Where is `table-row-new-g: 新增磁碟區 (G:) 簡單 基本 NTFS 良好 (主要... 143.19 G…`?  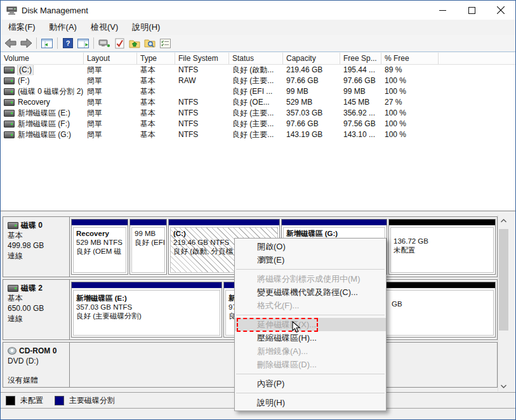
table-row-new-g: 新增磁碟區 (G:) 簡單 基本 NTFS 良好 (主要... 143.19 G… is located at coordinates (258, 135).